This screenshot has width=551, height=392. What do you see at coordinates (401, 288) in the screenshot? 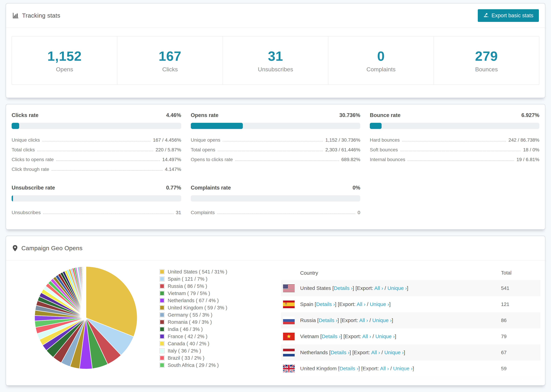
I see `country-cell: United States [Details ›] [Export: All ›…` at bounding box center [401, 288].